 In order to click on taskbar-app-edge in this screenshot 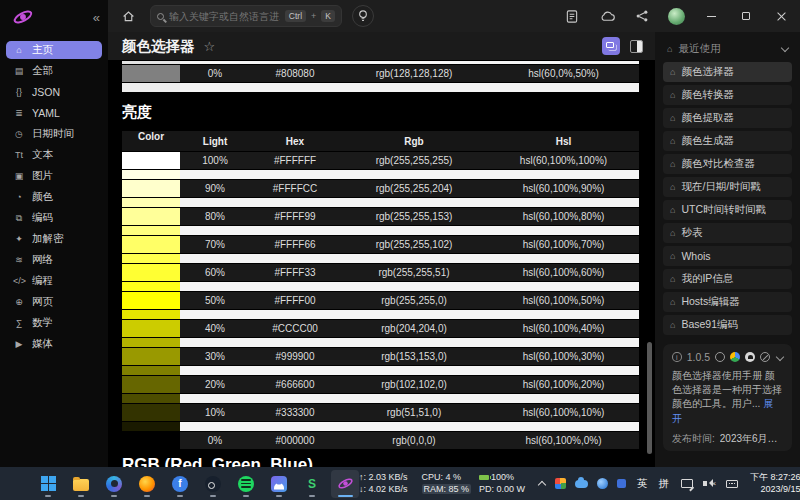, I will do `click(114, 484)`.